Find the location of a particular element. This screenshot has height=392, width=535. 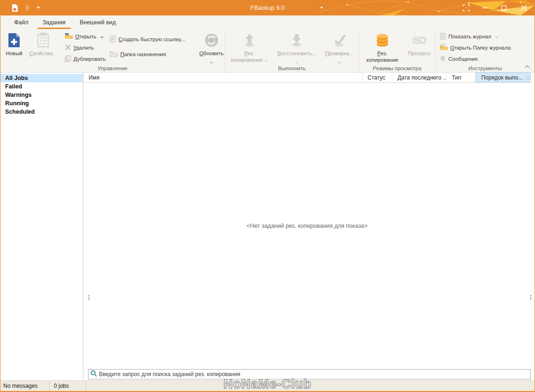

group-label-views: Режимы просмотра is located at coordinates (397, 68).